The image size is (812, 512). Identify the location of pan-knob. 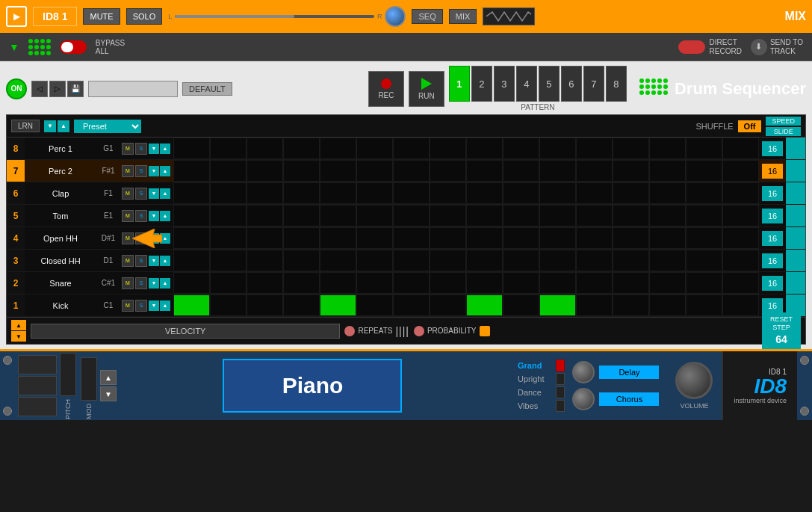
(395, 16).